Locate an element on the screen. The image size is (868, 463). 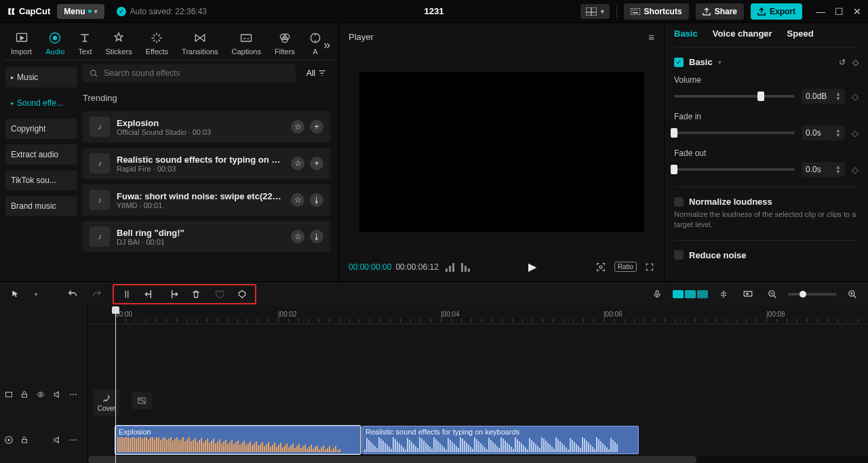
fadeout-slider is located at coordinates (734, 169).